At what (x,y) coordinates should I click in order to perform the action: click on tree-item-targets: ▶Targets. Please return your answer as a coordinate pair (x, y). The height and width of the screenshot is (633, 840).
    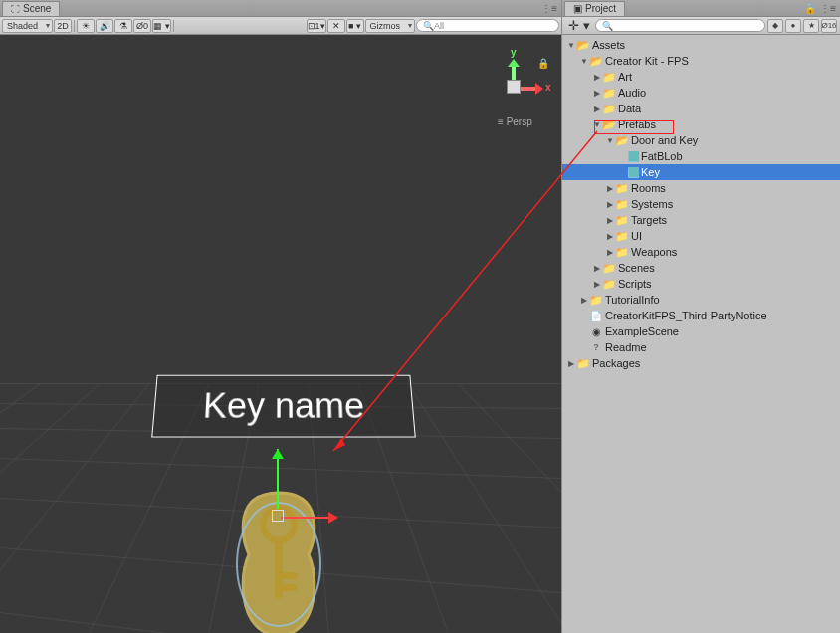
    Looking at the image, I should click on (701, 220).